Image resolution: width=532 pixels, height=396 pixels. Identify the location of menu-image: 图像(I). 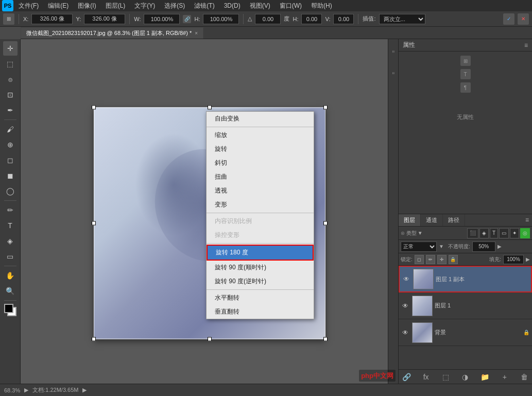
(87, 6).